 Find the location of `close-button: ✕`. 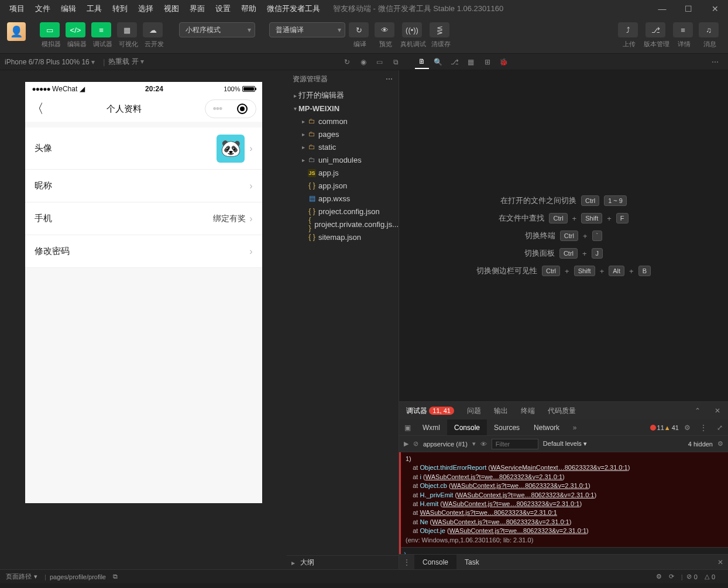

close-button: ✕ is located at coordinates (715, 9).